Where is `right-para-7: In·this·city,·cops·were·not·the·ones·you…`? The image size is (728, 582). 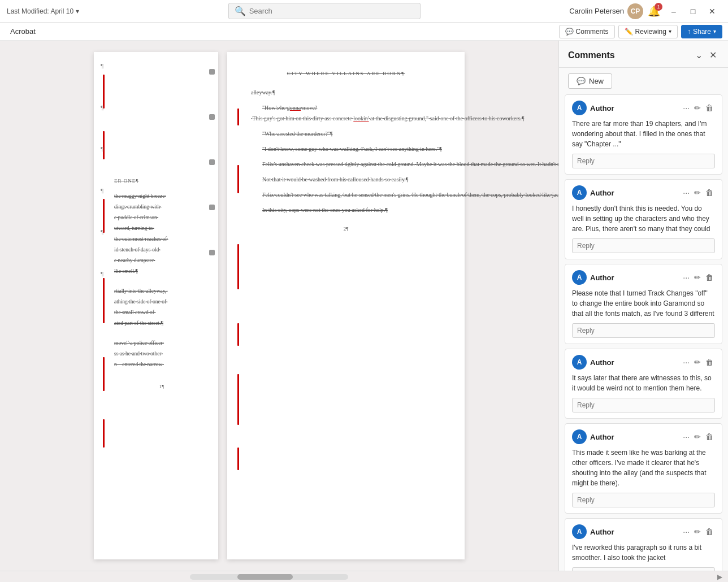 right-para-7: In·this·city,·cops·were·not·the·ones·you… is located at coordinates (349, 210).